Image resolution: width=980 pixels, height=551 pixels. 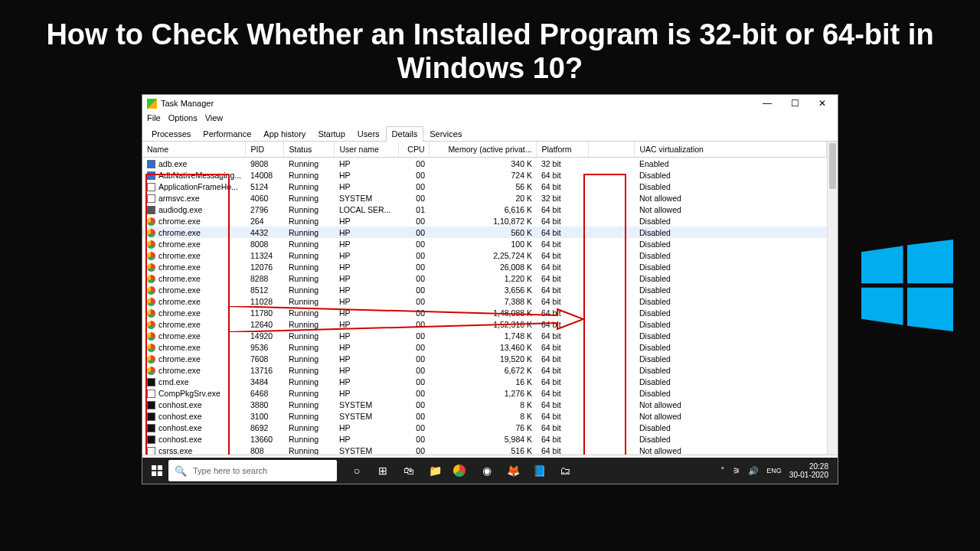 What do you see at coordinates (485, 370) in the screenshot?
I see `table-row: chrome.exe13716RunningHP006,672 K64 bitD…` at bounding box center [485, 370].